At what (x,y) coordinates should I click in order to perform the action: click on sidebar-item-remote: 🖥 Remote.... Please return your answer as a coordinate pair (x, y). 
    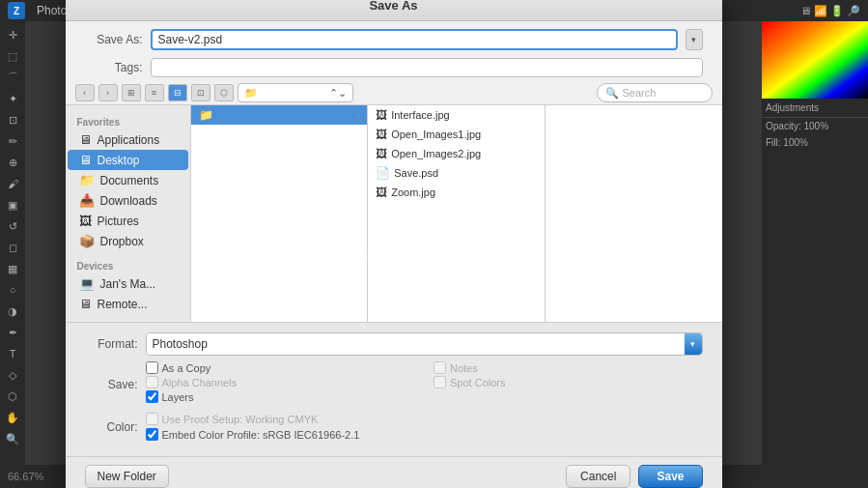
    Looking at the image, I should click on (127, 303).